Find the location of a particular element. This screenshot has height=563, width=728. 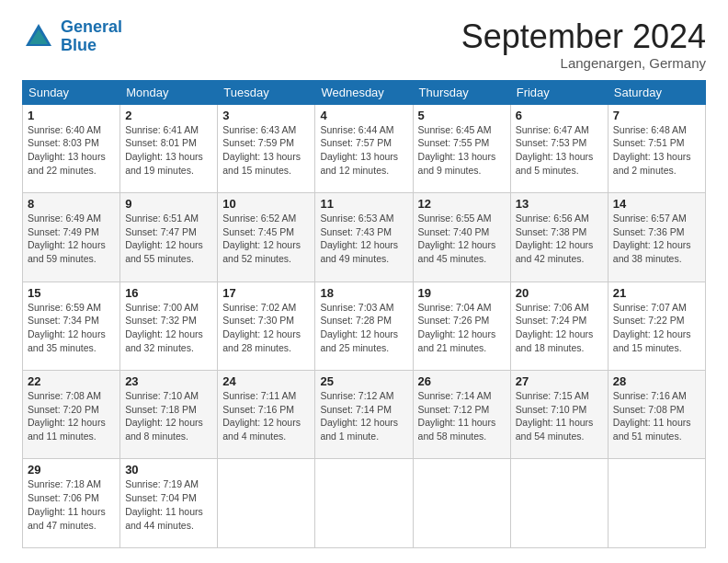

day-number: 19 is located at coordinates (461, 293).